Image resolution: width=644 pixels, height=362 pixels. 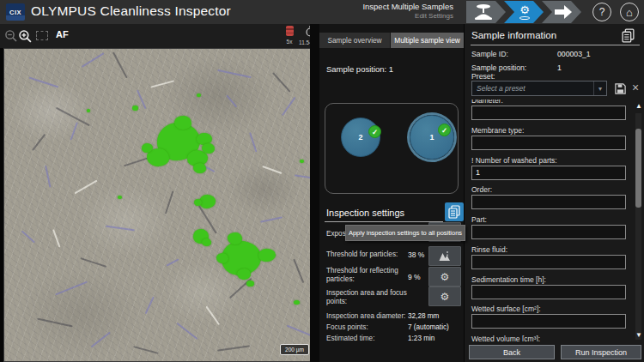 I want to click on title-bar: CIX OLYMPUS Cleanliness Inspector Inspec…, so click(x=322, y=12).